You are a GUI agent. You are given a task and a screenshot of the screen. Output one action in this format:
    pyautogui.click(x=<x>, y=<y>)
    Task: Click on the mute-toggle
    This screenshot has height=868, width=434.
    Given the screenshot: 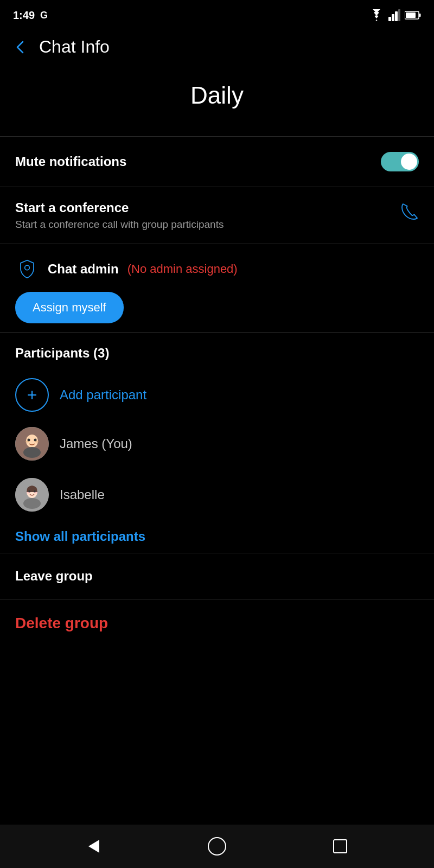 What is the action you would take?
    pyautogui.click(x=400, y=162)
    